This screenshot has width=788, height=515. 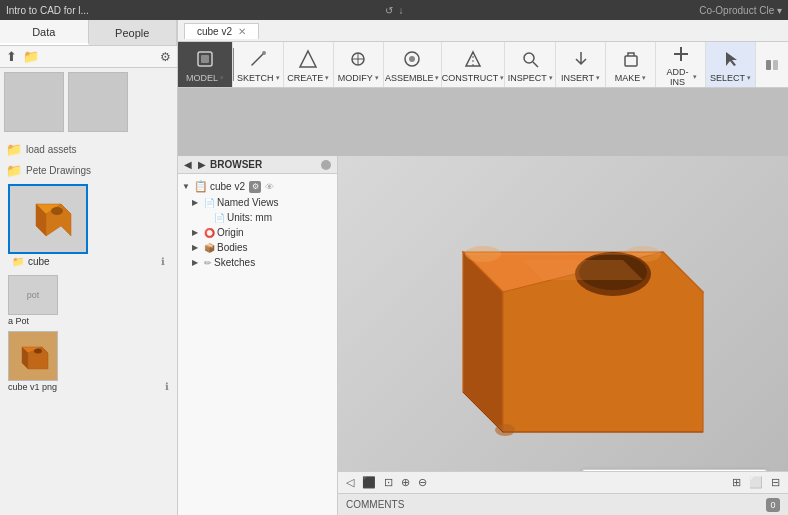 I want to click on toolbar-sketch-button: SKETCH ▾, so click(x=259, y=64).